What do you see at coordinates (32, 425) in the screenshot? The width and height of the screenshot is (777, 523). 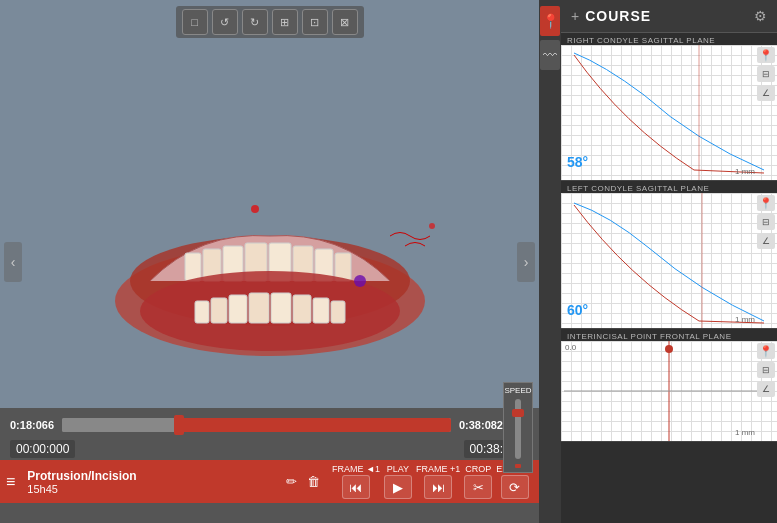 I see `time-start: 0:18:066` at bounding box center [32, 425].